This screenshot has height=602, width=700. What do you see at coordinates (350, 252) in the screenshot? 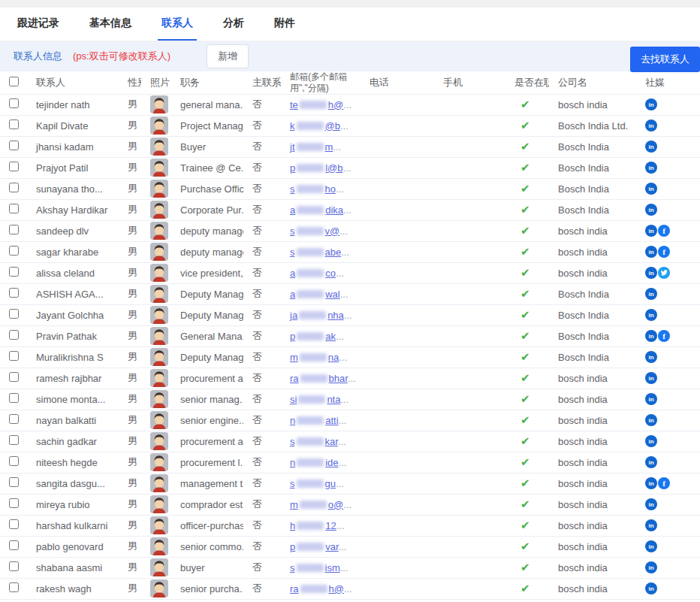
I see `table-row: sagar kharabe 男 deputy manager 否 sabe...…` at bounding box center [350, 252].